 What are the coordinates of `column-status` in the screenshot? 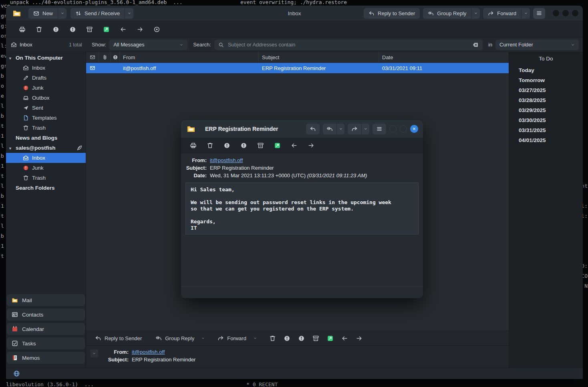 It's located at (93, 57).